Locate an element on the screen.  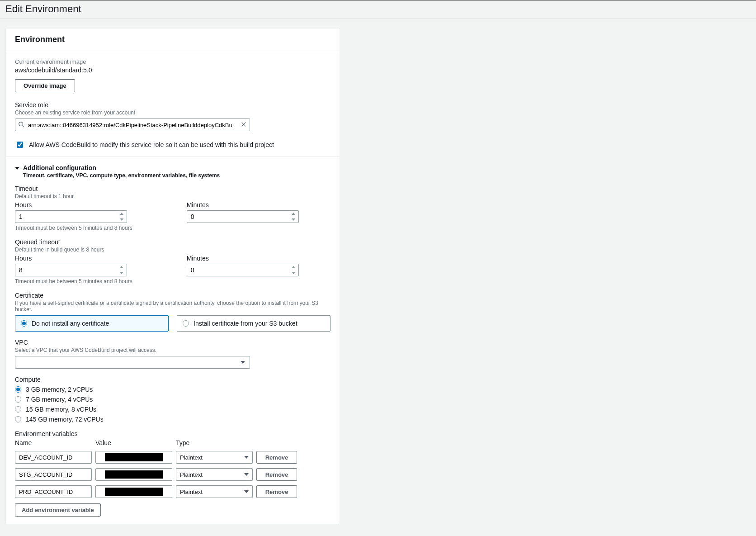
compute-option-1: 7 GB memory, 4 vCPUs is located at coordinates (173, 399).